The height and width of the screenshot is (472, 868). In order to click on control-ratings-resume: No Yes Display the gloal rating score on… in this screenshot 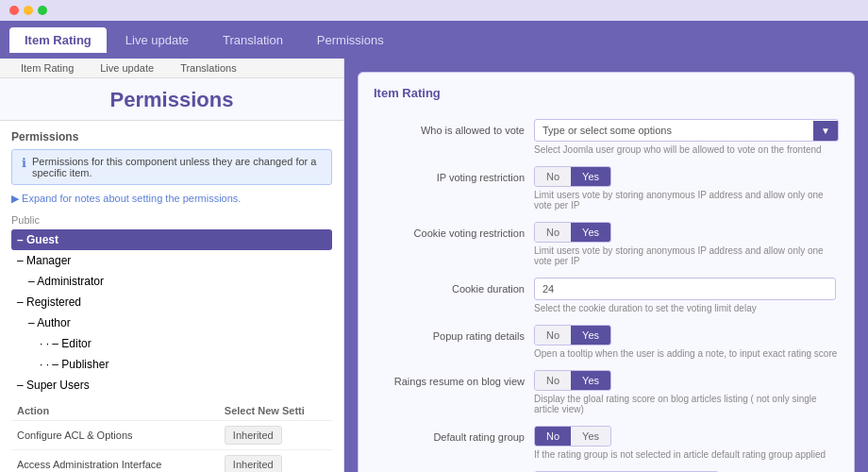, I will do `click(687, 393)`.